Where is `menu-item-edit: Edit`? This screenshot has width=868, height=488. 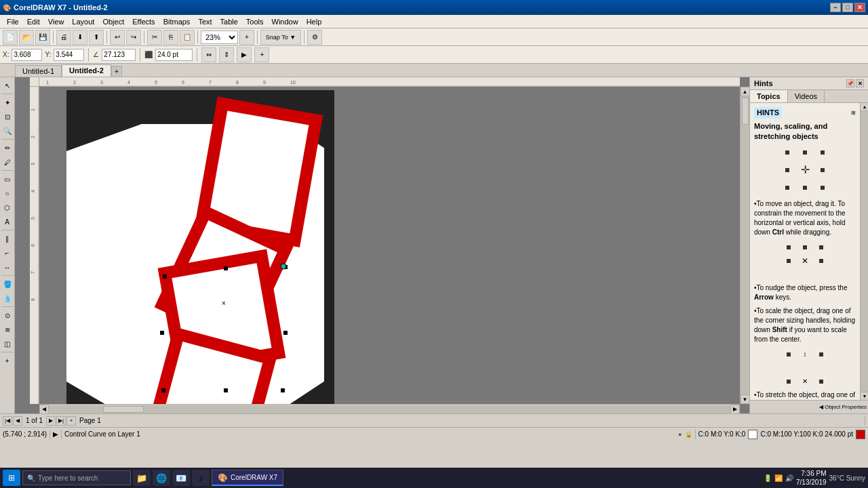 menu-item-edit: Edit is located at coordinates (34, 22).